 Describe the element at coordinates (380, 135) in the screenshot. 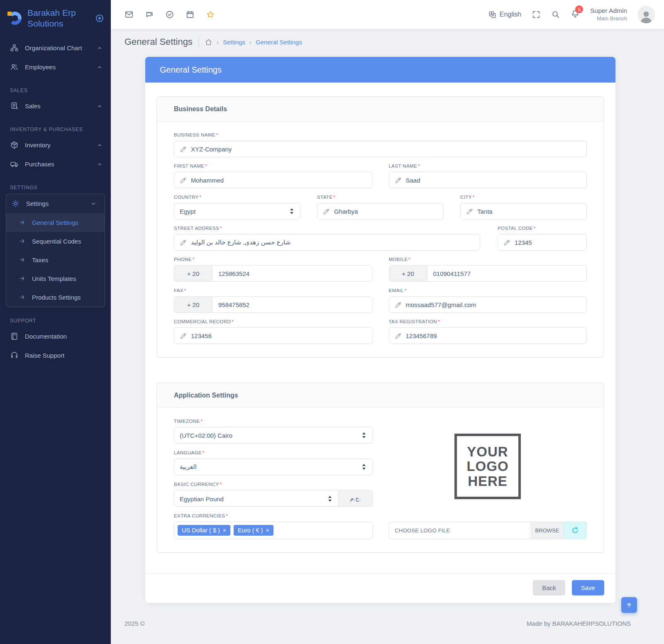

I see `field-label: BUSINESS NAME*` at that location.